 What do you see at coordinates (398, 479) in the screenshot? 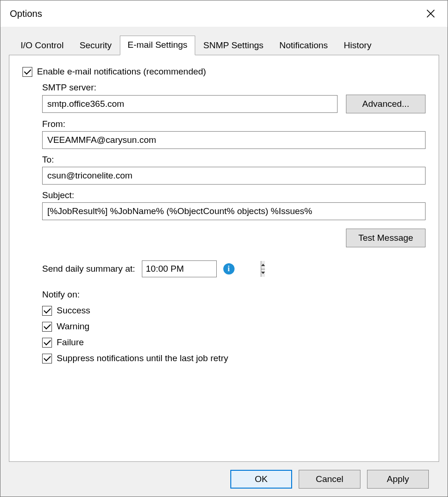
I see `apply-button: Apply` at bounding box center [398, 479].